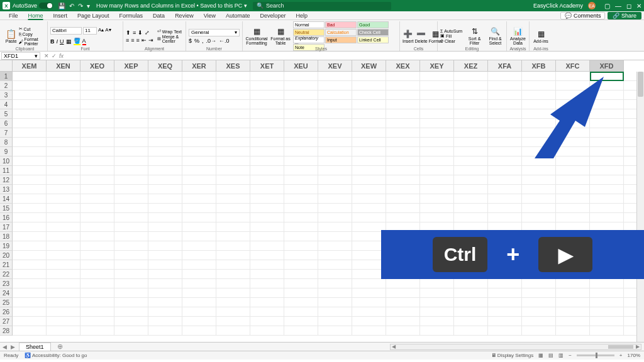 This screenshot has height=362, width=644. I want to click on hscroll-right-icon: ▶, so click(638, 347).